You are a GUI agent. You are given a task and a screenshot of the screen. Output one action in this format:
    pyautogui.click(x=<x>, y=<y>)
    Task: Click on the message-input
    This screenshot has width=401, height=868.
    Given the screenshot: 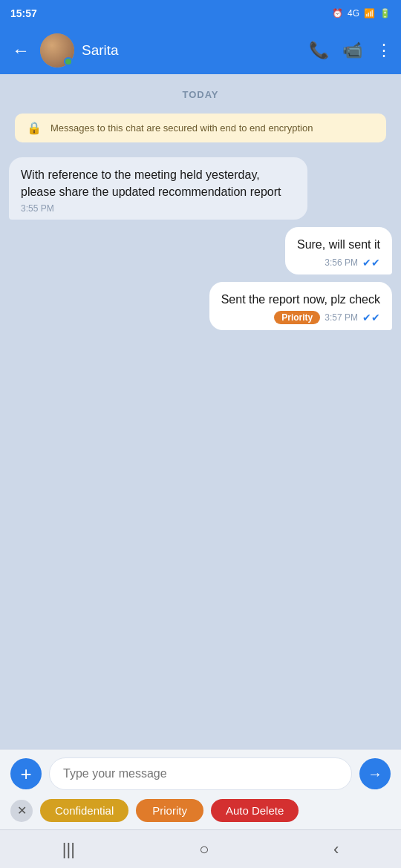 What is the action you would take?
    pyautogui.click(x=200, y=774)
    